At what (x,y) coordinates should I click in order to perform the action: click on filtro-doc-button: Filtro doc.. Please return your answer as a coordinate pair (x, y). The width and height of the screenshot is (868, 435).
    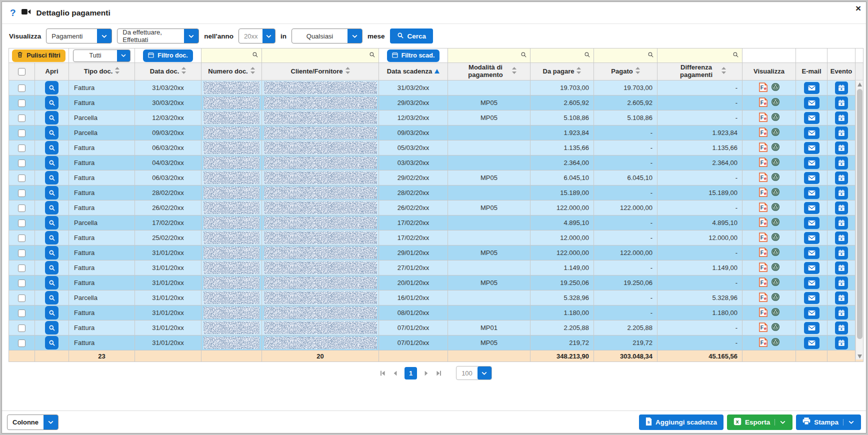
    Looking at the image, I should click on (168, 56).